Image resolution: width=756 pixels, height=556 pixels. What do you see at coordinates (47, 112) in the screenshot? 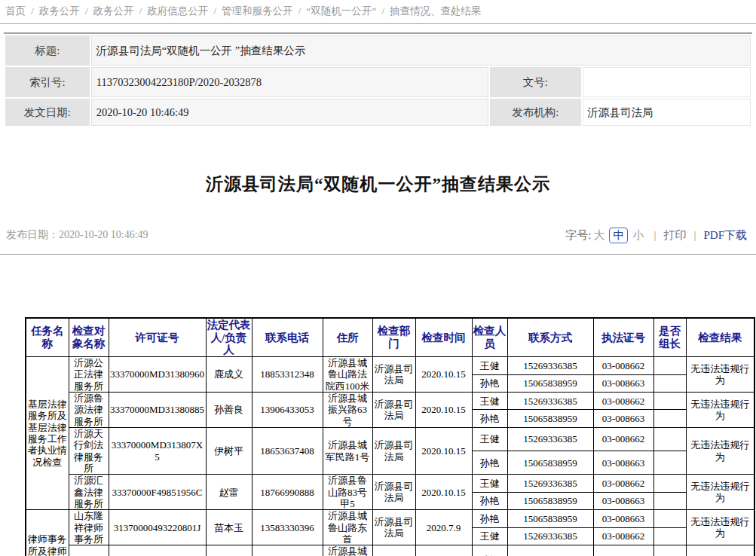
I see `meta-date-label: 发文日期:` at bounding box center [47, 112].